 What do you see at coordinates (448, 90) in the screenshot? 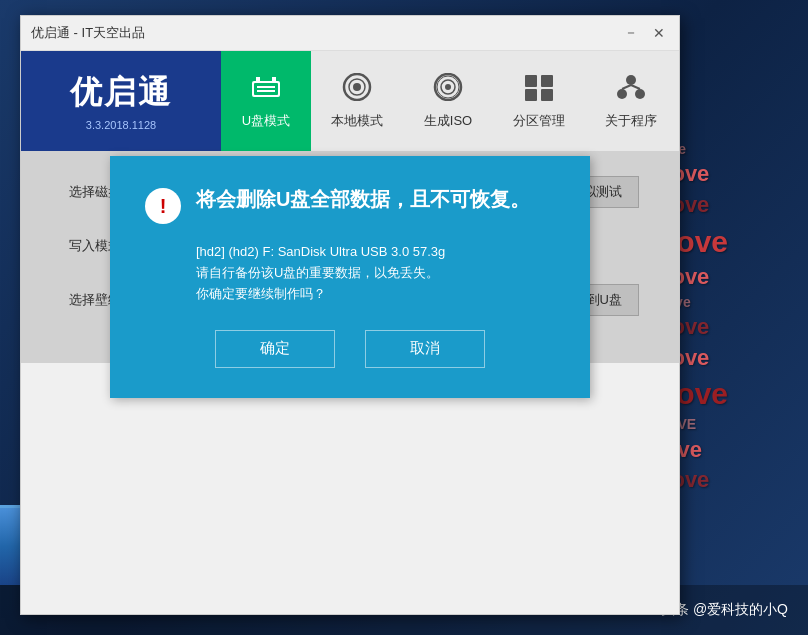
I see `iso-icon` at bounding box center [448, 90].